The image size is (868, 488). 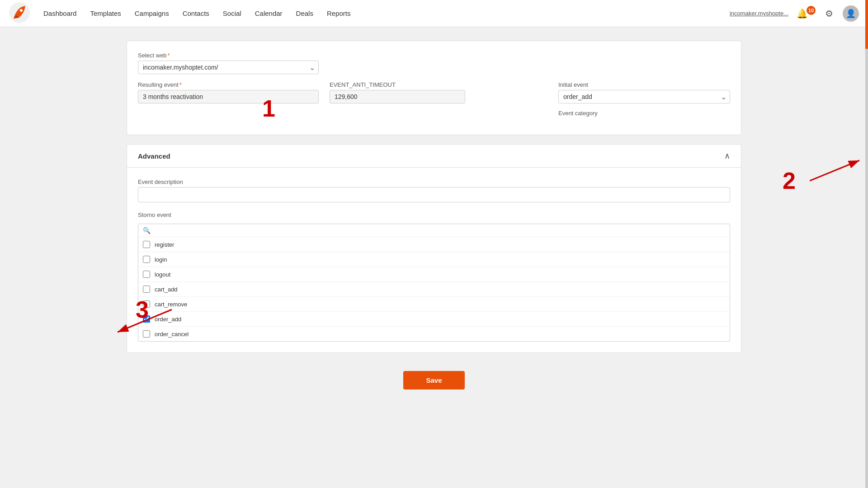 What do you see at coordinates (146, 259) in the screenshot?
I see `storno-checkbox-login` at bounding box center [146, 259].